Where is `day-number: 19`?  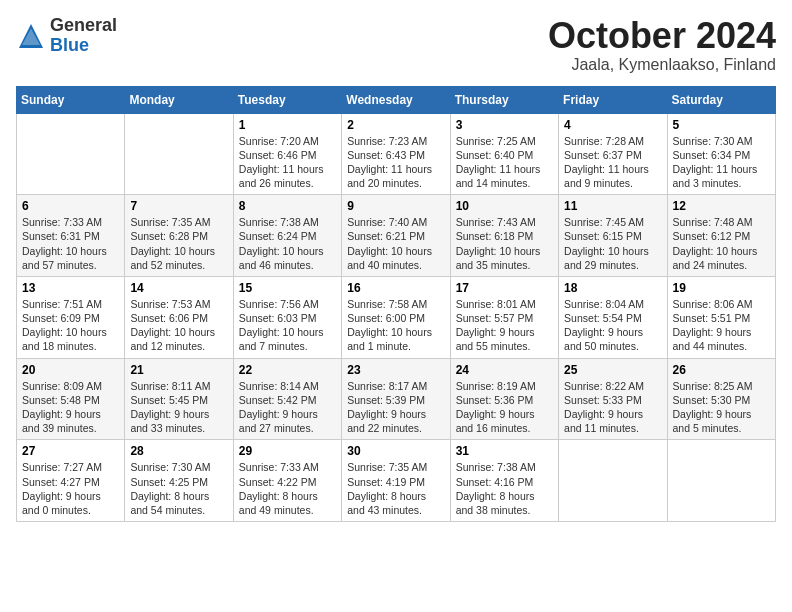 day-number: 19 is located at coordinates (722, 288).